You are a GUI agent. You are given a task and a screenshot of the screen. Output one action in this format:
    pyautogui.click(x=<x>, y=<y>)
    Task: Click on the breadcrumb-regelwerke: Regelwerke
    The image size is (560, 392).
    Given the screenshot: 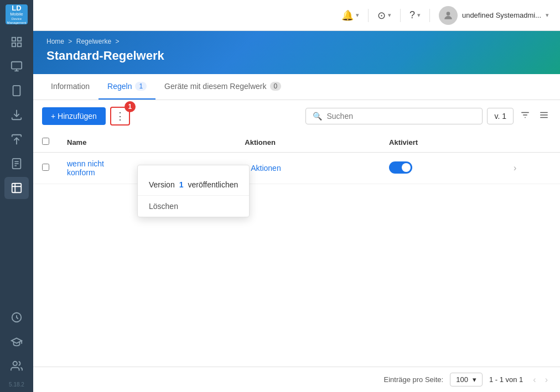 What is the action you would take?
    pyautogui.click(x=94, y=41)
    